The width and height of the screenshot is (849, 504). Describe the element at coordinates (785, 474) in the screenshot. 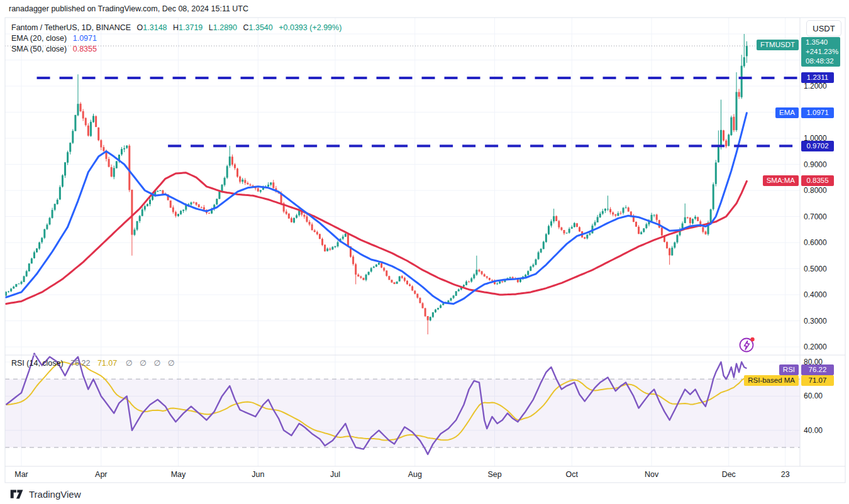

I see `time-tick-label: 23` at that location.